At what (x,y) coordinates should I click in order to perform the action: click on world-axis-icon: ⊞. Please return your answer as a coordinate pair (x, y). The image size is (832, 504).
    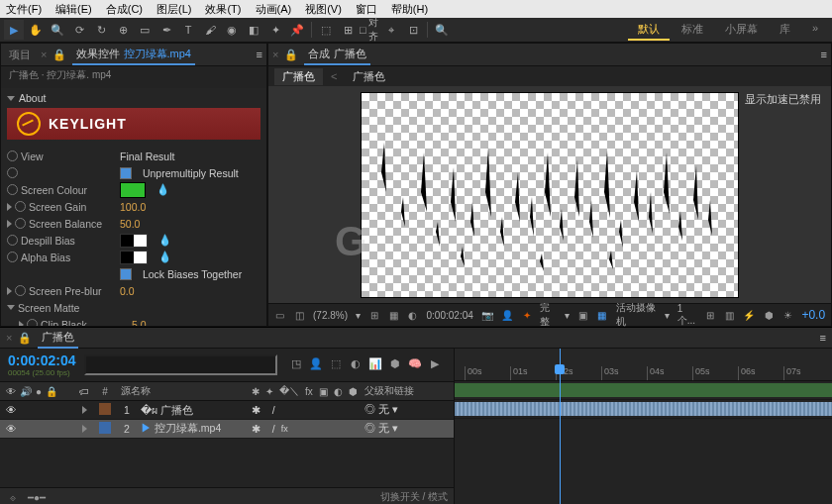
    Looking at the image, I should click on (348, 30).